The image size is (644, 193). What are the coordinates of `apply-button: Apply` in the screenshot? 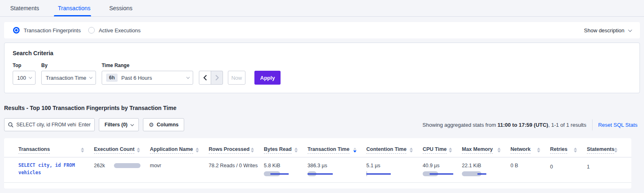 It's located at (267, 78).